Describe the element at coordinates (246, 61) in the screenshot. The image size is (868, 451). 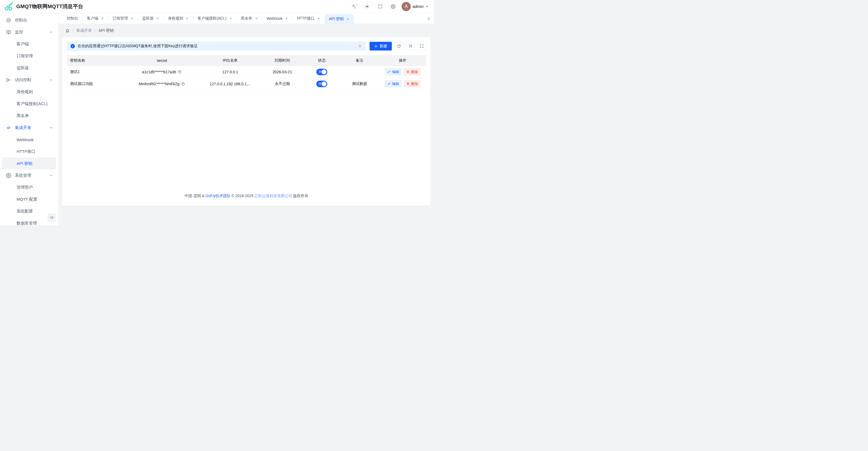
I see `table-header-row: 密钥名称secretIP白名单到期时间状态备注操作` at that location.